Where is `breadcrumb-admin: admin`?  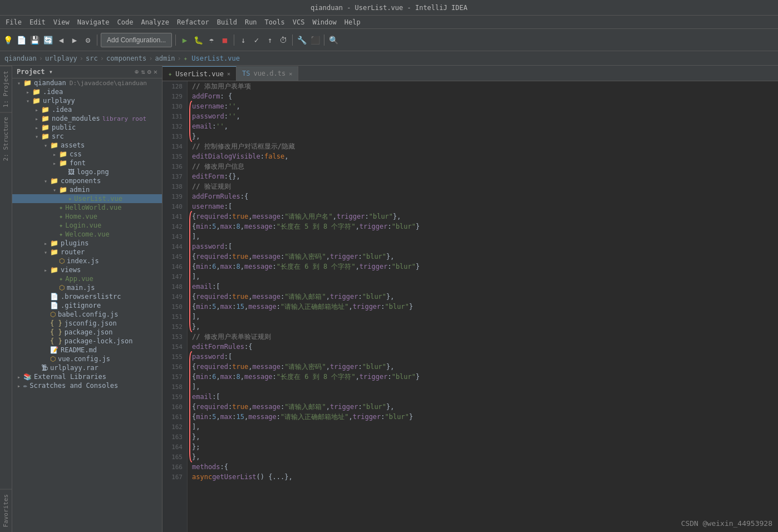 breadcrumb-admin: admin is located at coordinates (165, 58).